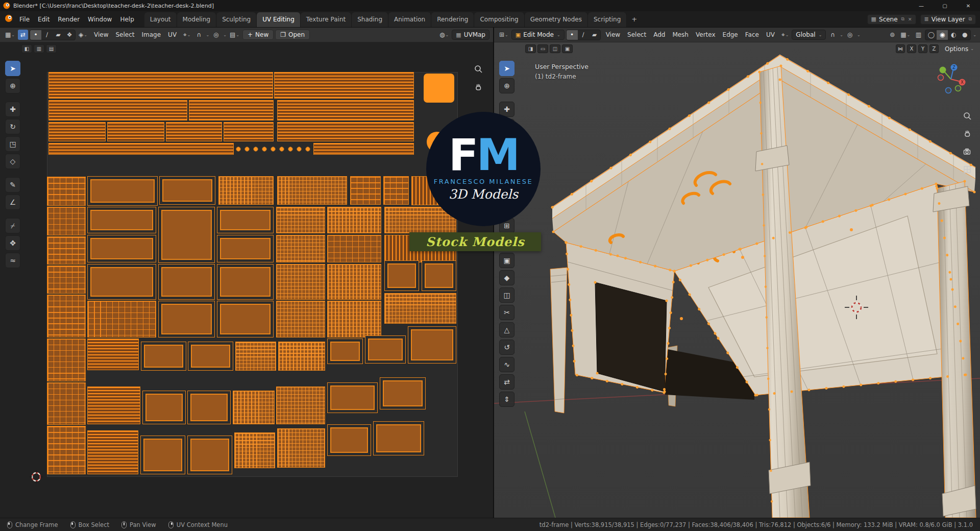 This screenshot has width=980, height=531. What do you see at coordinates (10, 35) in the screenshot?
I see `uv-editor-type-icon: ▦⌄` at bounding box center [10, 35].